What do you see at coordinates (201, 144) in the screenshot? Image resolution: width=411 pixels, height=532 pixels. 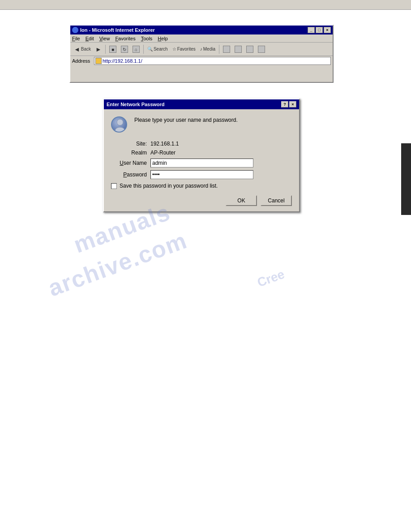 I see `site-row: Site: 192.168.1.1` at bounding box center [201, 144].